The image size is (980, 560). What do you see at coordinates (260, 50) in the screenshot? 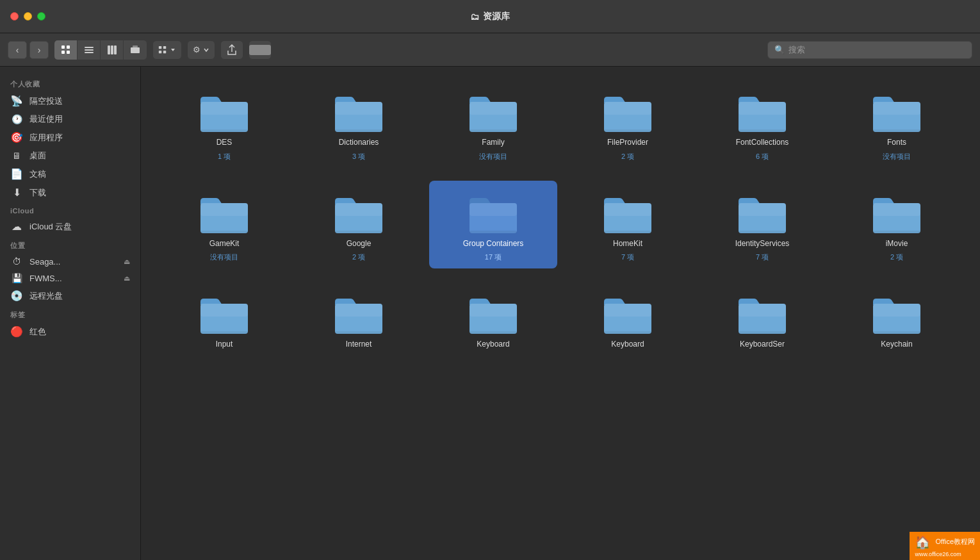
I see `tag-button` at bounding box center [260, 50].